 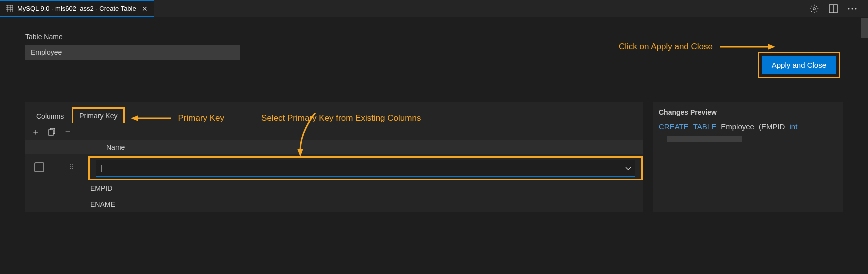 What do you see at coordinates (748, 47) in the screenshot?
I see `arrow-apply` at bounding box center [748, 47].